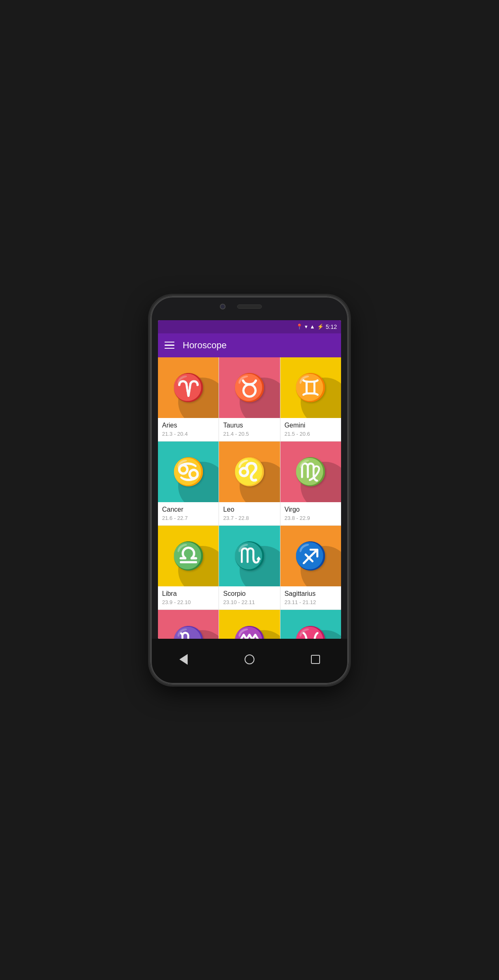  Describe the element at coordinates (249, 568) in the screenshot. I see `sign-card-scorpio: ♏Scorpio23.10 - 22.11` at that location.